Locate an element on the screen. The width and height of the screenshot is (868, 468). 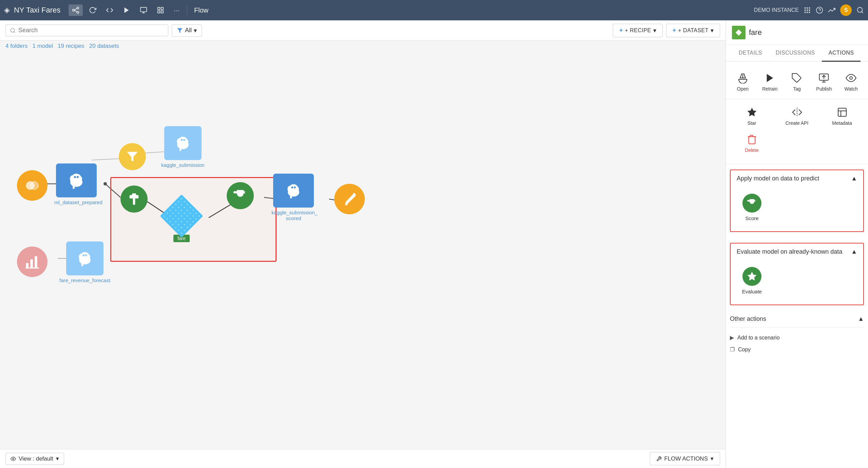
action-create-api: Create API is located at coordinates (797, 116).